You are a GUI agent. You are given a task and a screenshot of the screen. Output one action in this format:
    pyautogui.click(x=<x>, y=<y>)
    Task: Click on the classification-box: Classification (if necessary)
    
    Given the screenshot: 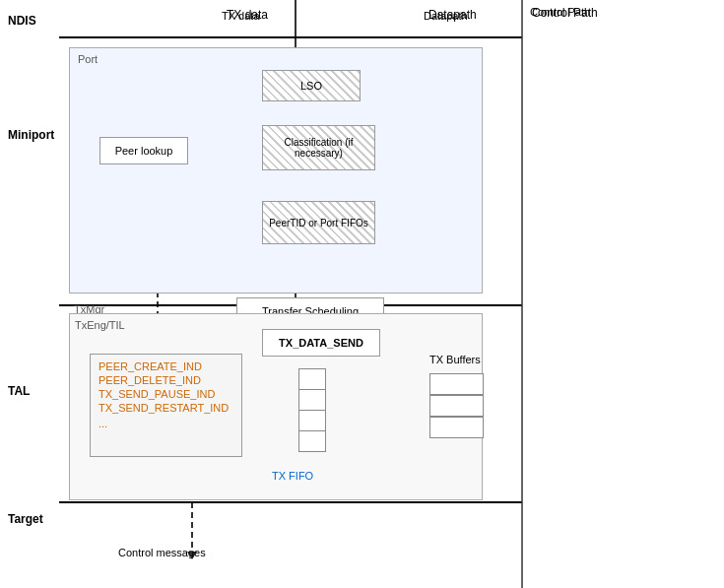 What is the action you would take?
    pyautogui.click(x=319, y=148)
    